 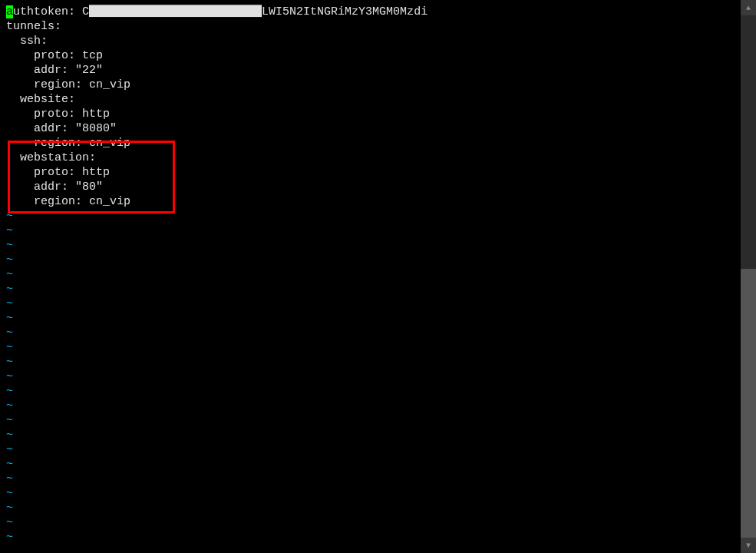 I want to click on scroll-down-button: ▼, so click(x=748, y=545).